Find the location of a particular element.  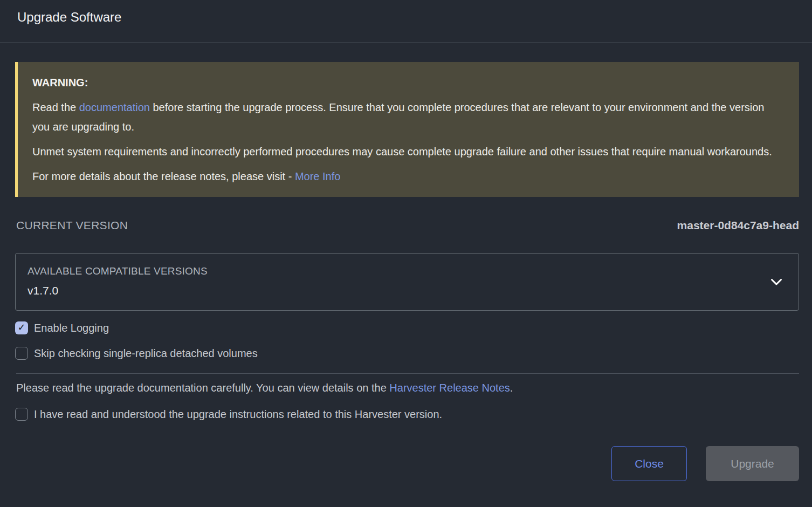

release-note-post: . is located at coordinates (512, 388).